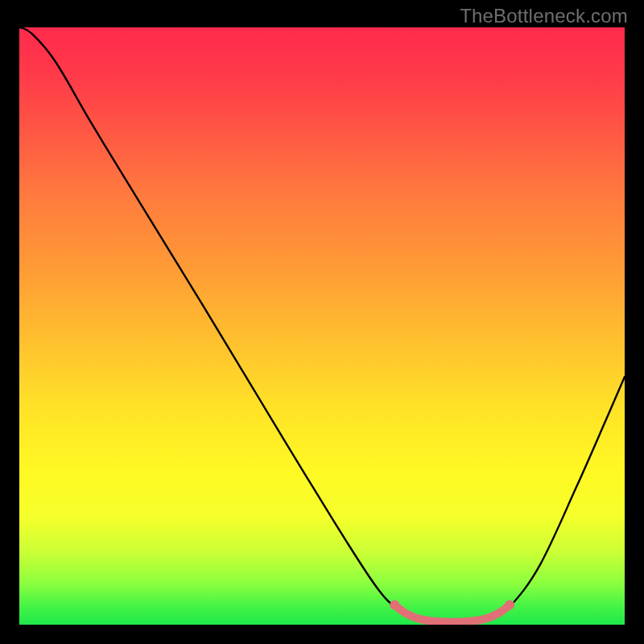 The image size is (644, 644). Describe the element at coordinates (544, 16) in the screenshot. I see `attribution-label: TheBottleneck.com` at that location.